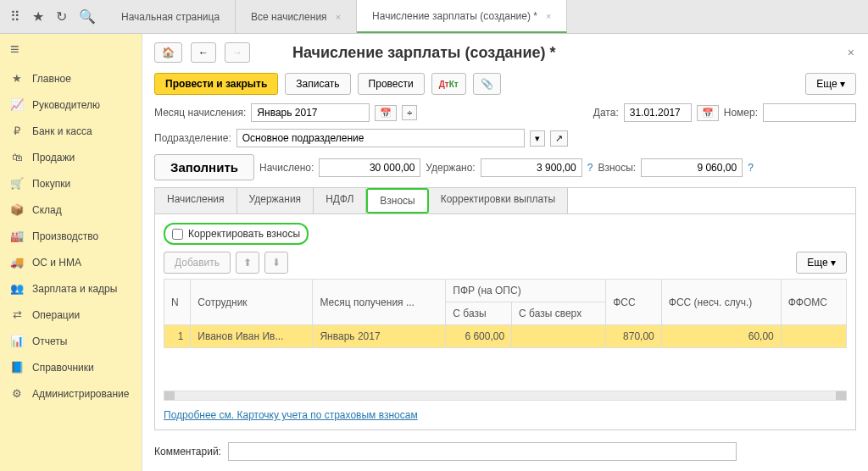  What do you see at coordinates (505, 313) in the screenshot?
I see `contributions-table: N Сотрудник Месяц получения ... ПФР (на …` at bounding box center [505, 313].